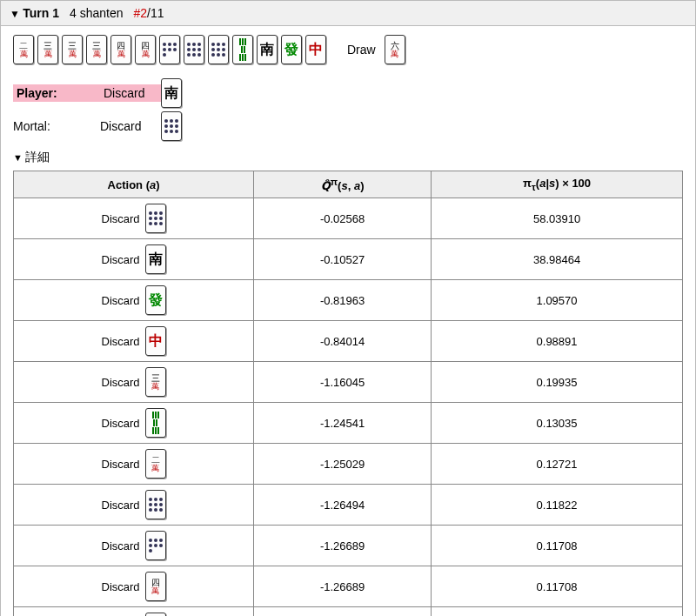  I want to click on col-pi: πτ(a|s) × 100, so click(557, 184).